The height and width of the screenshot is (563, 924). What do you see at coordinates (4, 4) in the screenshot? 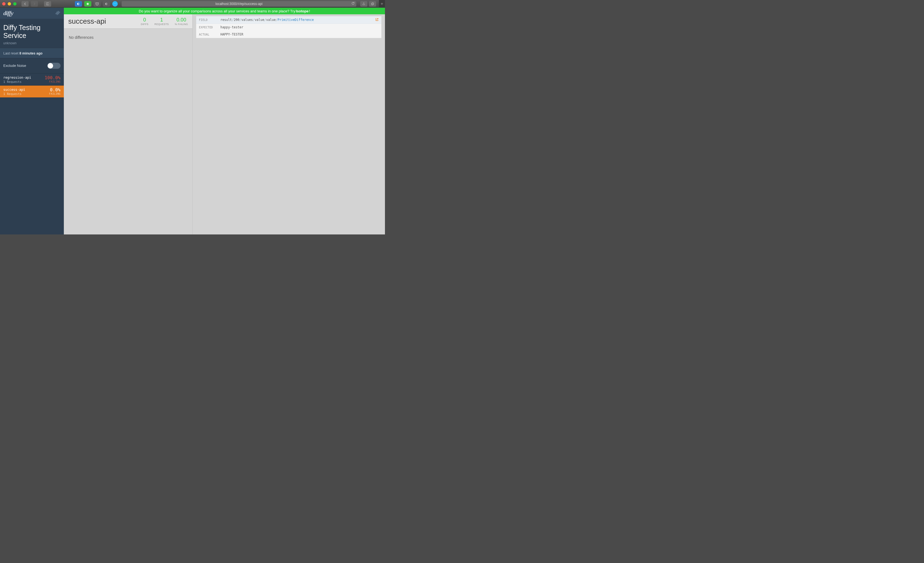
I see `window-close` at bounding box center [4, 4].